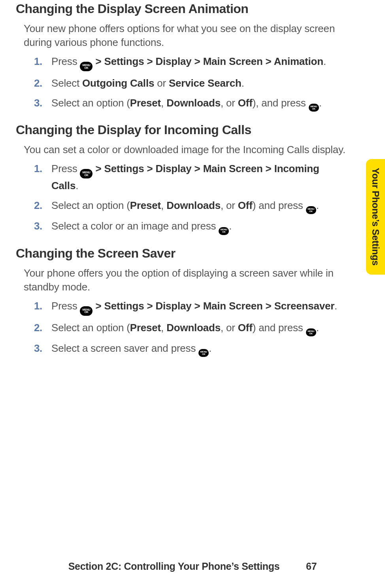  What do you see at coordinates (185, 177) in the screenshot?
I see `nav-path: > Settings > Display > Main Screen > Inc…` at bounding box center [185, 177].